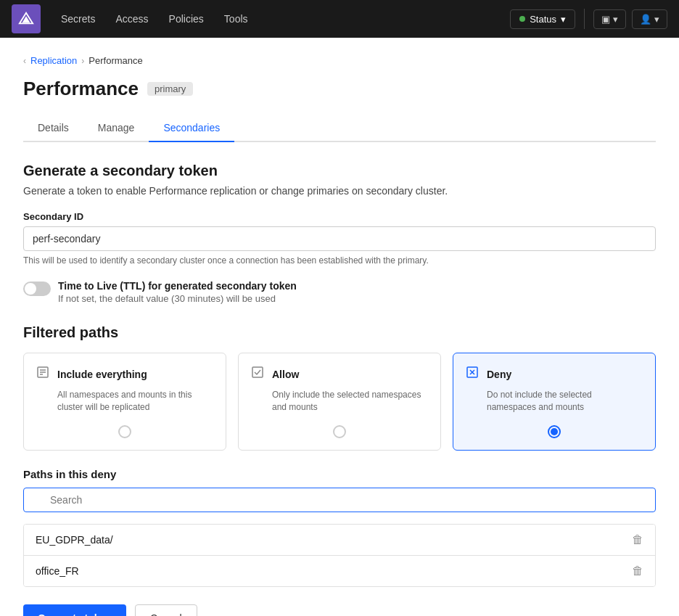  What do you see at coordinates (638, 571) in the screenshot?
I see `path-delete-1: 🗑` at bounding box center [638, 571].